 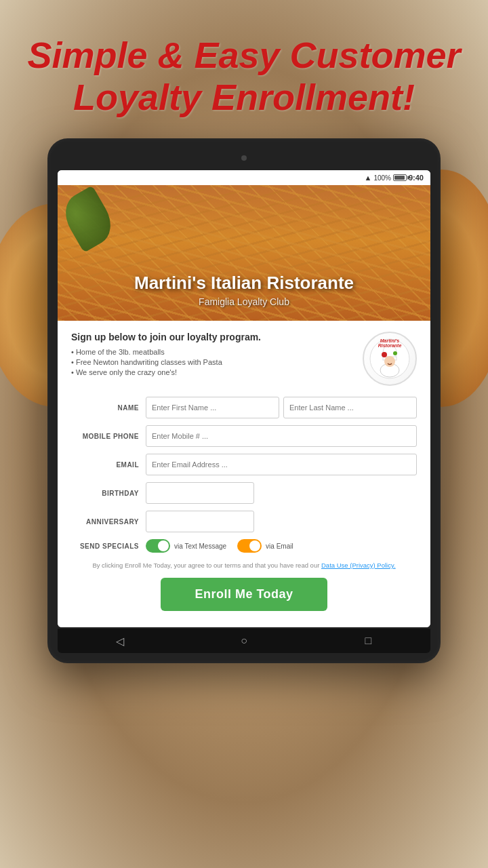 What do you see at coordinates (400, 178) in the screenshot?
I see `battery-icon` at bounding box center [400, 178].